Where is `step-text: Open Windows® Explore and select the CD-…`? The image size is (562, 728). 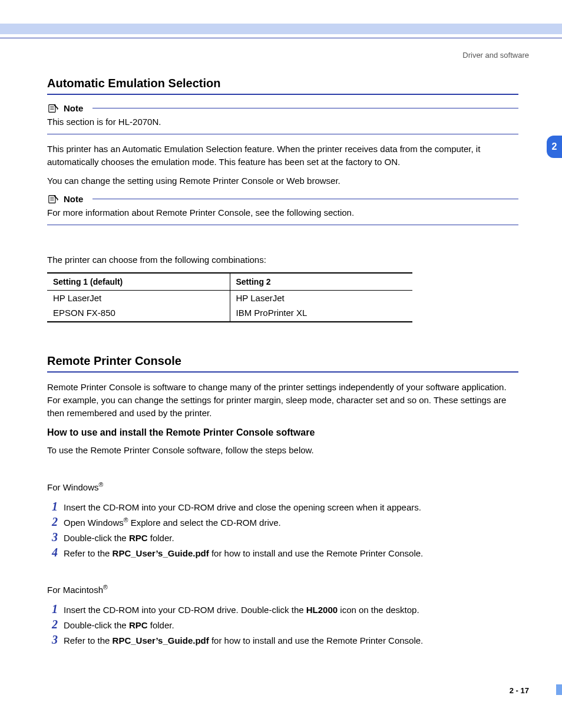
step-text: Open Windows® Explore and select the CD-… is located at coordinates (172, 522).